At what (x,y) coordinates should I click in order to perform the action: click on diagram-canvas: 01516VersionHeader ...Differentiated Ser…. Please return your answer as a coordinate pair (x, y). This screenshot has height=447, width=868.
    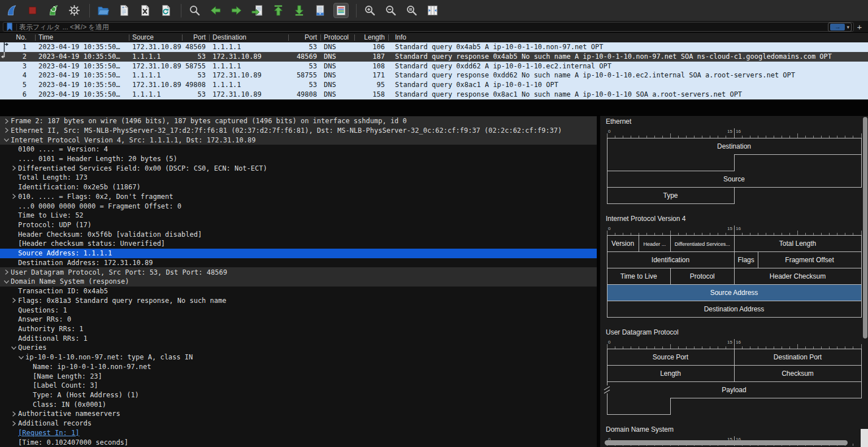
    Looking at the image, I should click on (733, 271).